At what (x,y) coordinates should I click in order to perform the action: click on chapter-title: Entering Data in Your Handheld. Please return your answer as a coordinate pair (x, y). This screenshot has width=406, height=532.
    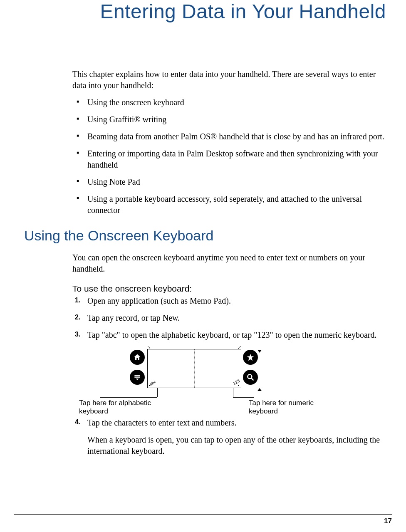
    Looking at the image, I should click on (201, 12).